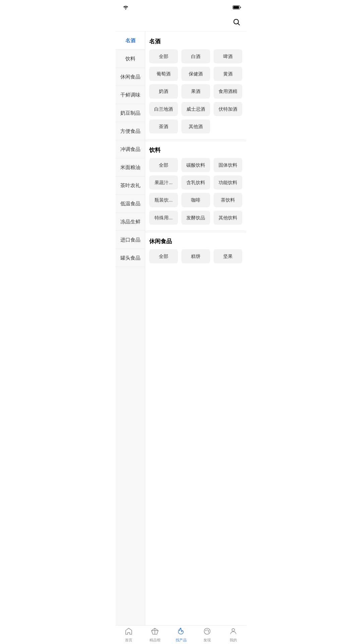  What do you see at coordinates (126, 7) in the screenshot?
I see `wifi-icon` at bounding box center [126, 7].